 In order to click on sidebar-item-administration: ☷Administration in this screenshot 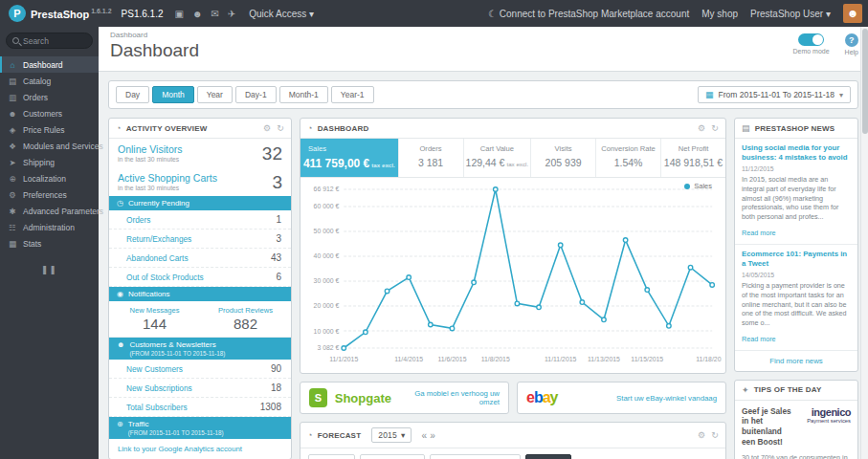, I will do `click(50, 228)`.